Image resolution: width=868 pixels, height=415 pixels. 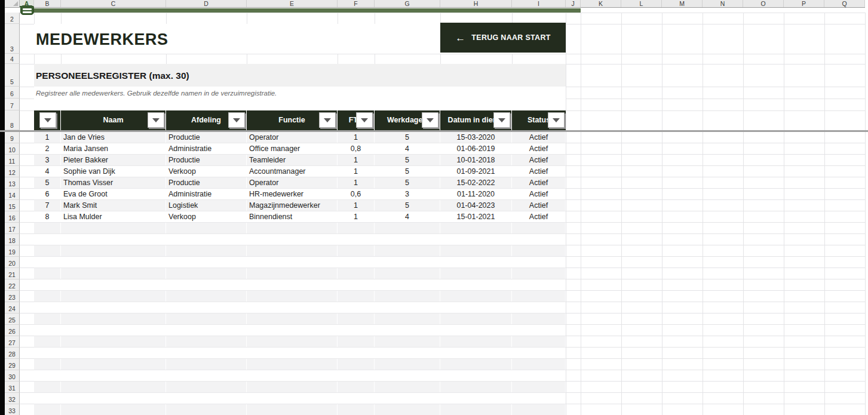 I want to click on filter-button-fte, so click(x=364, y=120).